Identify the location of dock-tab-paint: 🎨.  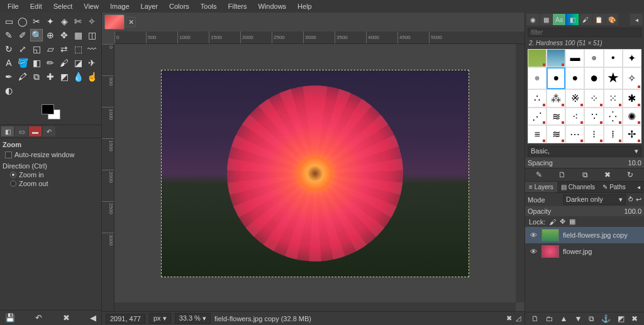
(612, 19).